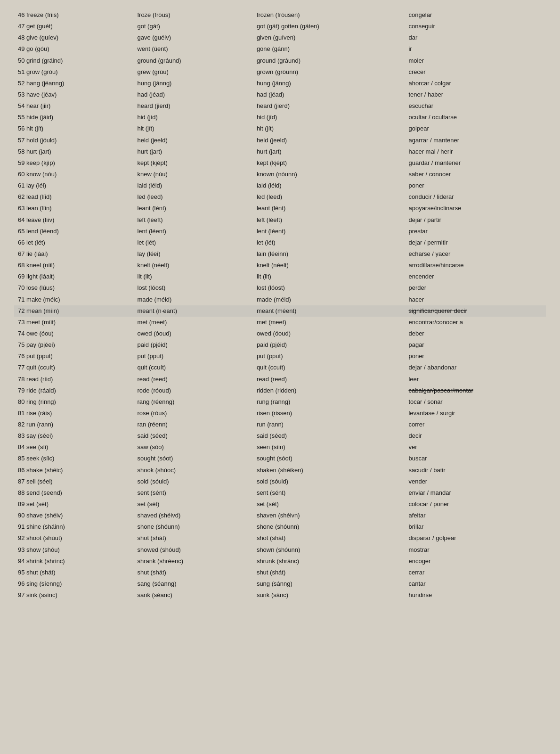  I want to click on table-row: 65 lend (léend)lent (léent)lent (léent)p…, so click(280, 231).